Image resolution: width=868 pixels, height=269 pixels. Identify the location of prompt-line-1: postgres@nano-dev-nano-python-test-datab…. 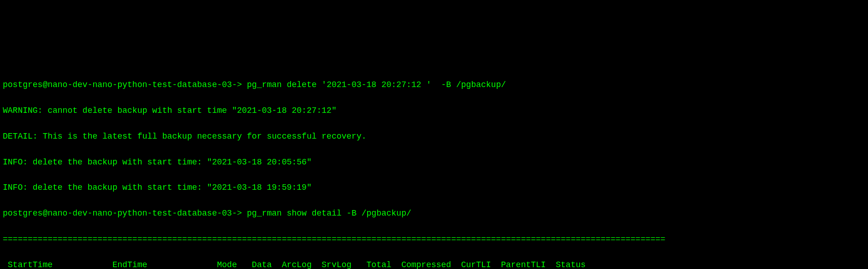
(434, 85).